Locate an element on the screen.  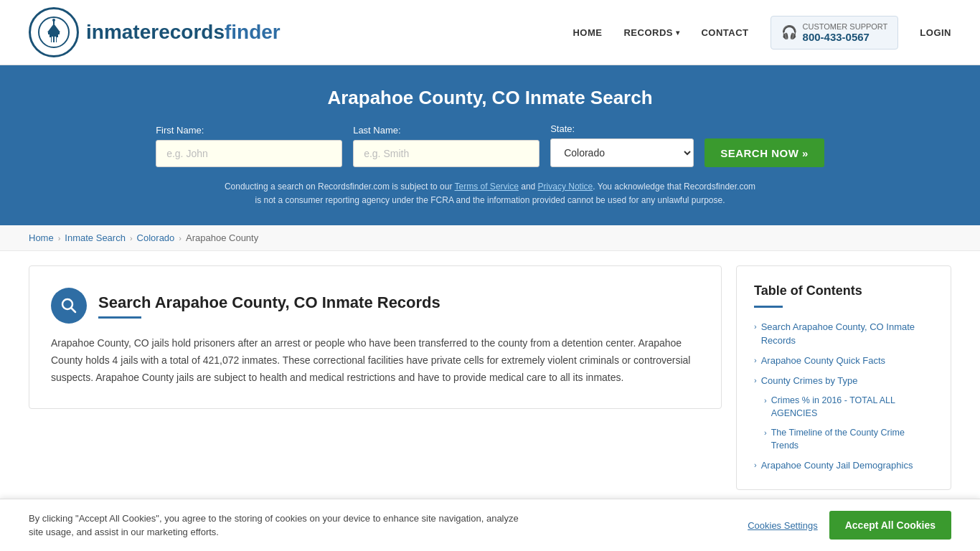
phone-icon: 🎧 is located at coordinates (789, 32).